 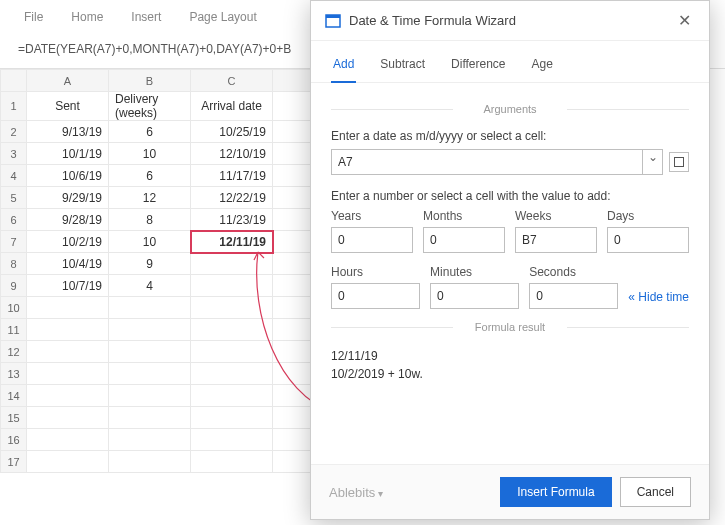 What do you see at coordinates (14, 198) in the screenshot?
I see `row-header: 5` at bounding box center [14, 198].